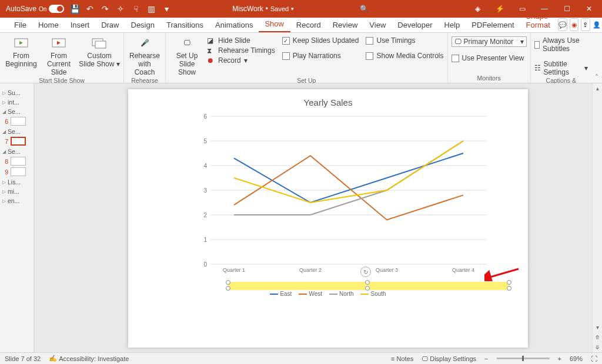 This screenshot has height=364, width=602. Describe the element at coordinates (563, 25) in the screenshot. I see `comments-icon: 💬` at that location.